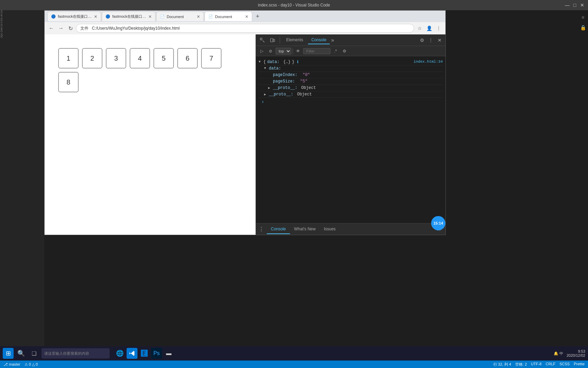  What do you see at coordinates (431, 40) in the screenshot?
I see `devtools-more-icon: ⋮` at bounding box center [431, 40].